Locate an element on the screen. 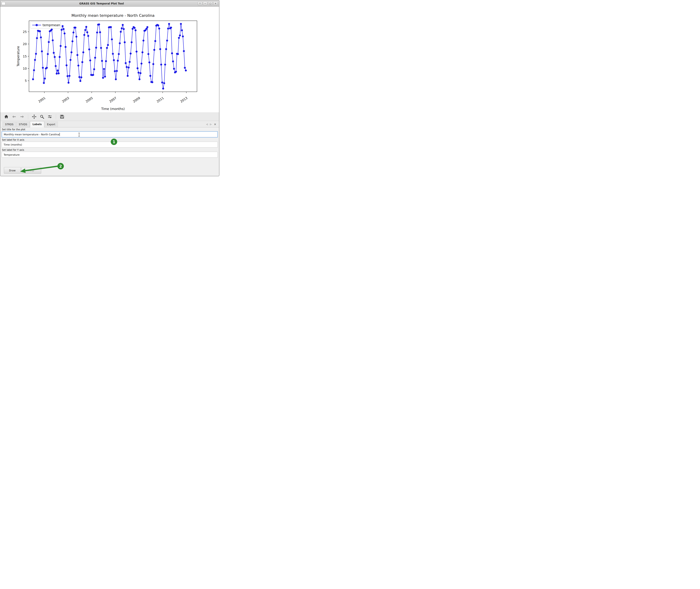 The image size is (700, 589). tab-stvds: STVDS is located at coordinates (23, 124).